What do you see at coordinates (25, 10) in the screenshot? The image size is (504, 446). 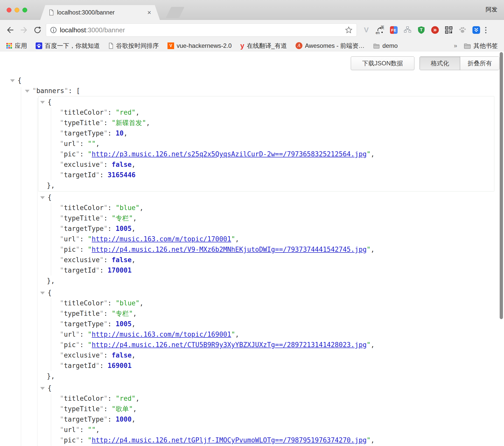 I see `zoom-window-button` at bounding box center [25, 10].